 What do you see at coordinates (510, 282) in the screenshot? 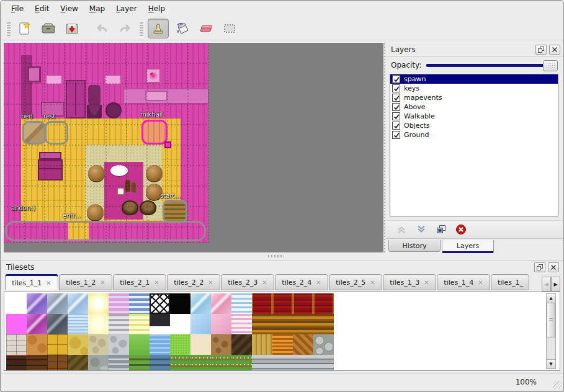
I see `tileset-tab-tiles_1_: tiles_1_✕` at bounding box center [510, 282].